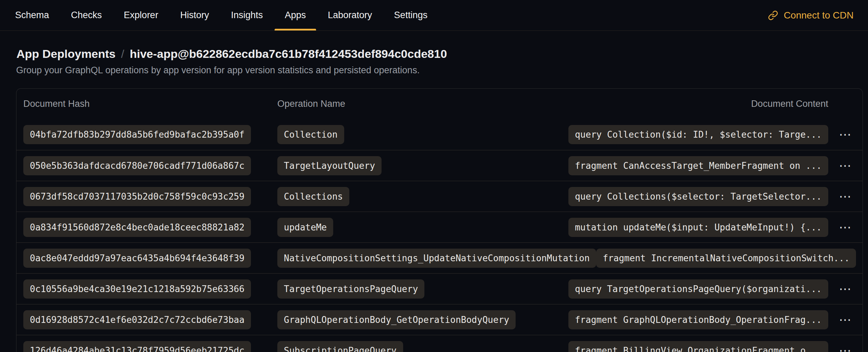  I want to click on nav-tab-apps: Apps, so click(296, 15).